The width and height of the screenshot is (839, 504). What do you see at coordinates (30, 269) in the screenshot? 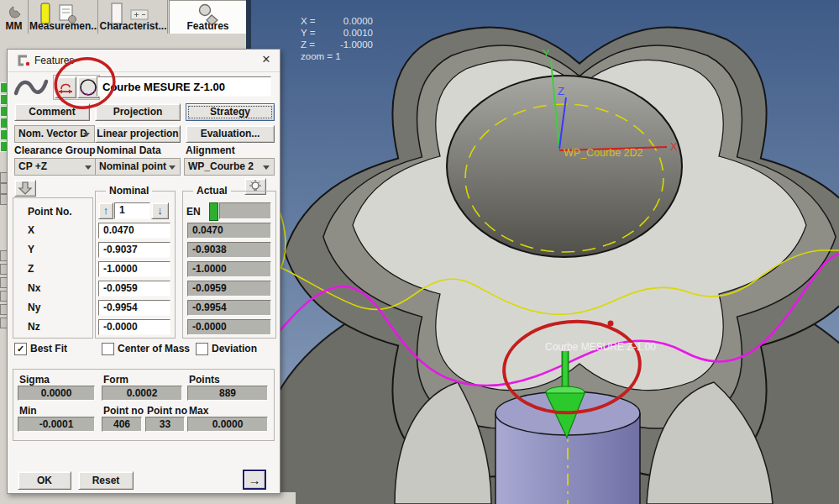
I see `row-label: Z` at bounding box center [30, 269].